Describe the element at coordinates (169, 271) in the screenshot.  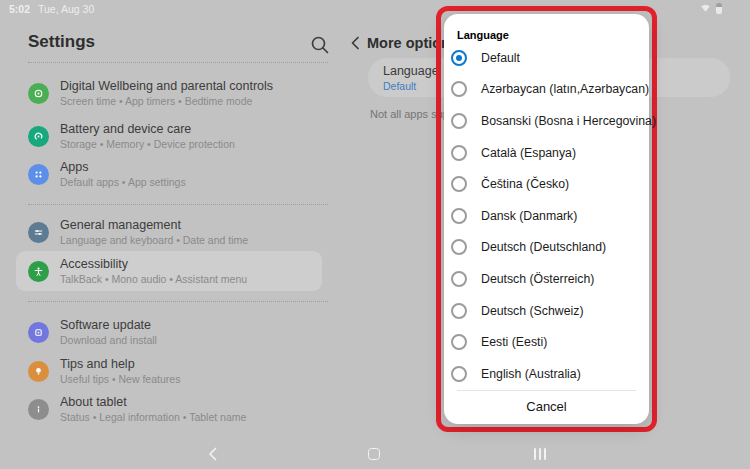
I see `sidebar-item-accessibility: Accessibility TalkBack • Mono audio • As…` at that location.